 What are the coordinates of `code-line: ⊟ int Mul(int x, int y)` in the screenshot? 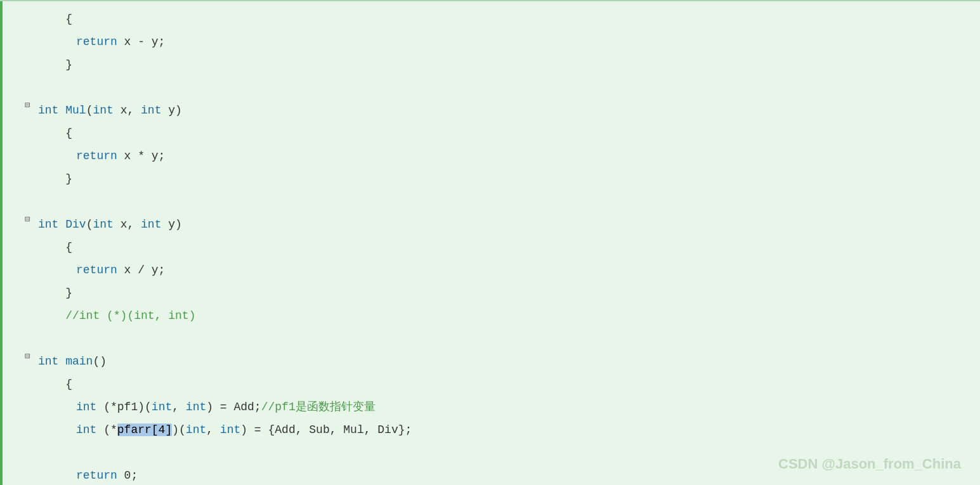 It's located at (491, 110).